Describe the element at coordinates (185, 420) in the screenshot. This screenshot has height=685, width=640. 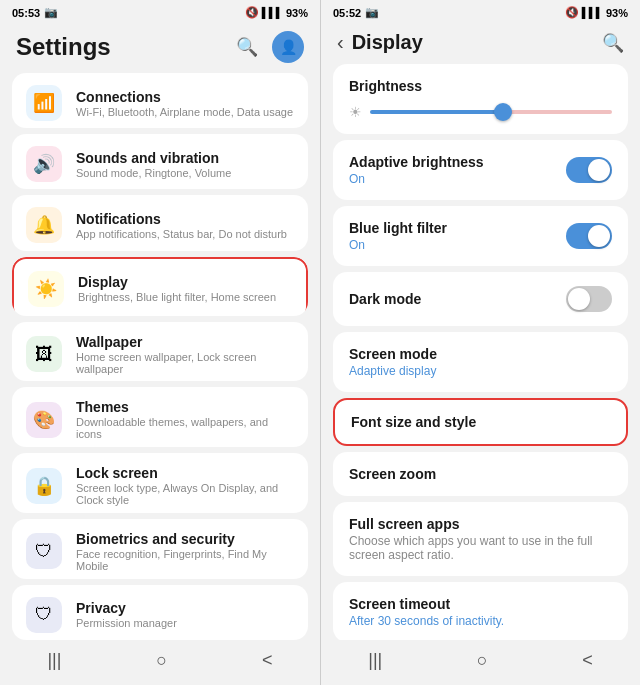
I see `themes-text: Themes Downloadable themes, wallpapers, …` at that location.